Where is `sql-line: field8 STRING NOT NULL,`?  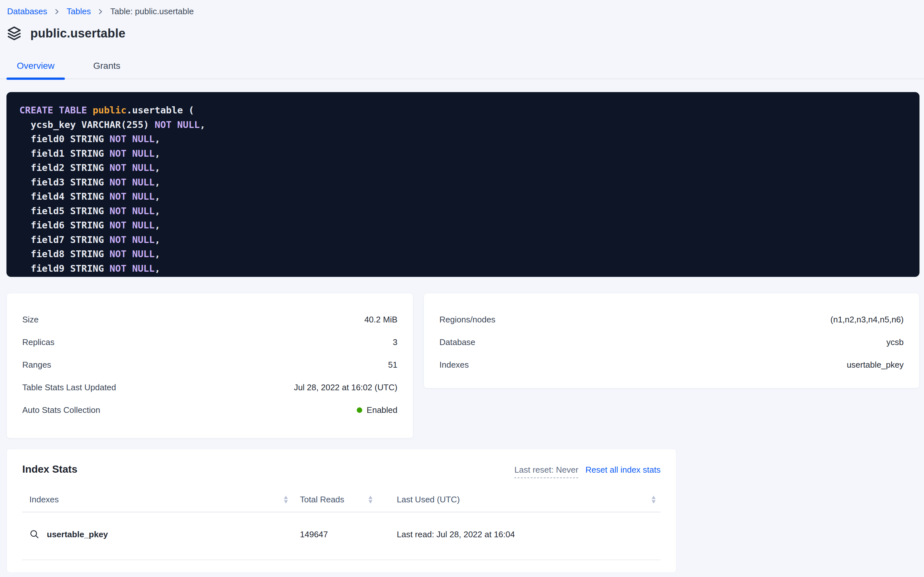
sql-line: field8 STRING NOT NULL, is located at coordinates (463, 254).